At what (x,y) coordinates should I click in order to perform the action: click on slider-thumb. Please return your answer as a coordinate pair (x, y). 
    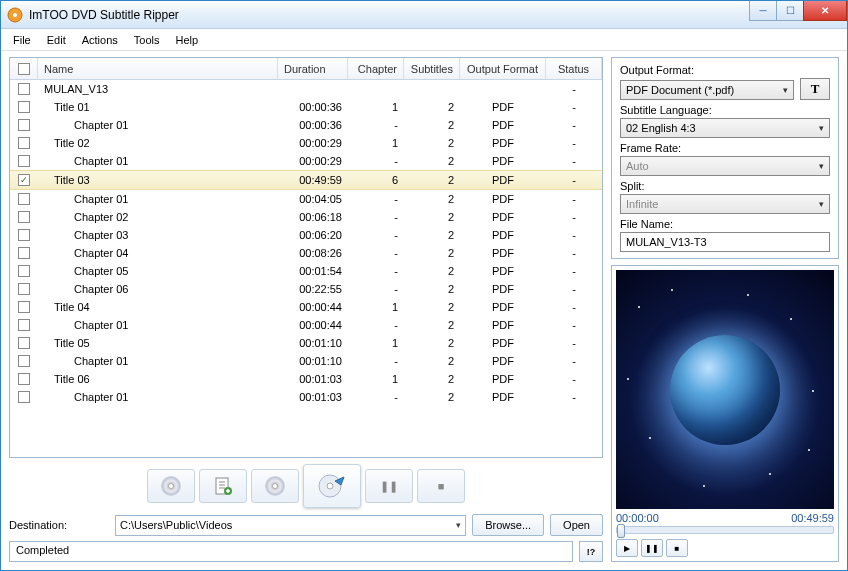
    Looking at the image, I should click on (621, 531).